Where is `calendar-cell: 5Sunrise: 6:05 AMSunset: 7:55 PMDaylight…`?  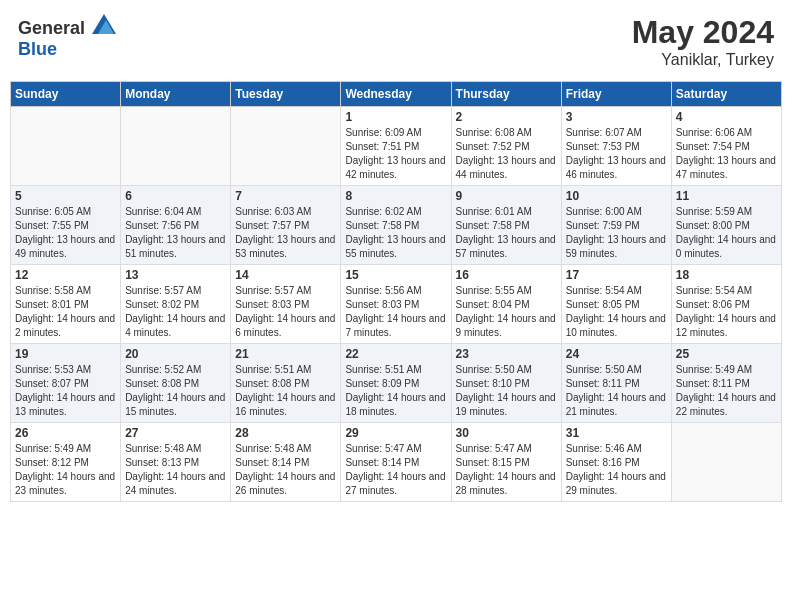
calendar-cell: 5Sunrise: 6:05 AMSunset: 7:55 PMDaylight… is located at coordinates (66, 226).